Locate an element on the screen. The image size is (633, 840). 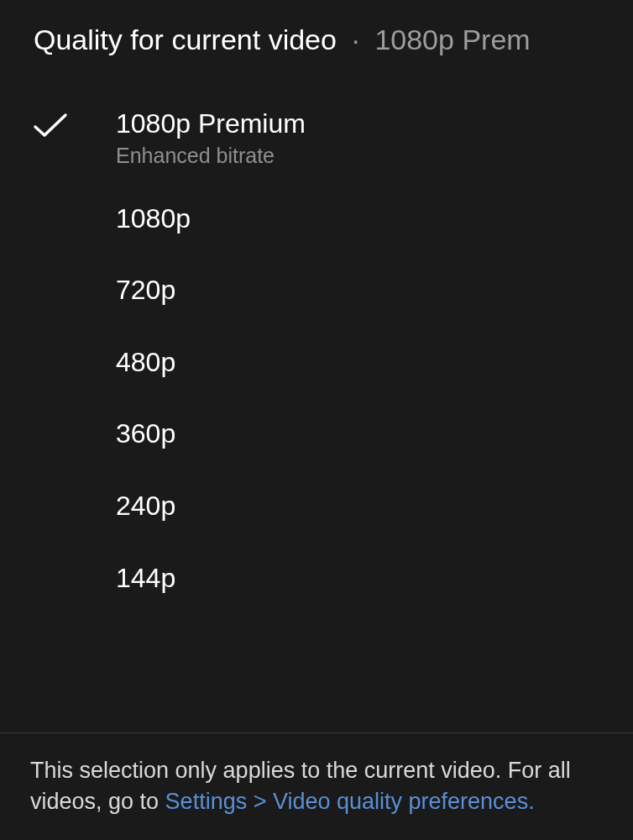
footer-note: This selection only applies to the curre… is located at coordinates (316, 786).